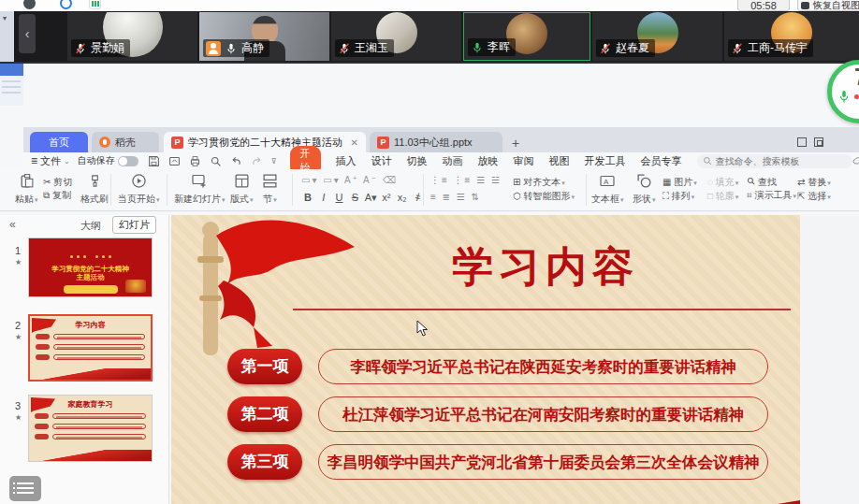 The image size is (859, 504). Describe the element at coordinates (397, 36) in the screenshot. I see `participant-tile: 王湘玉` at that location.